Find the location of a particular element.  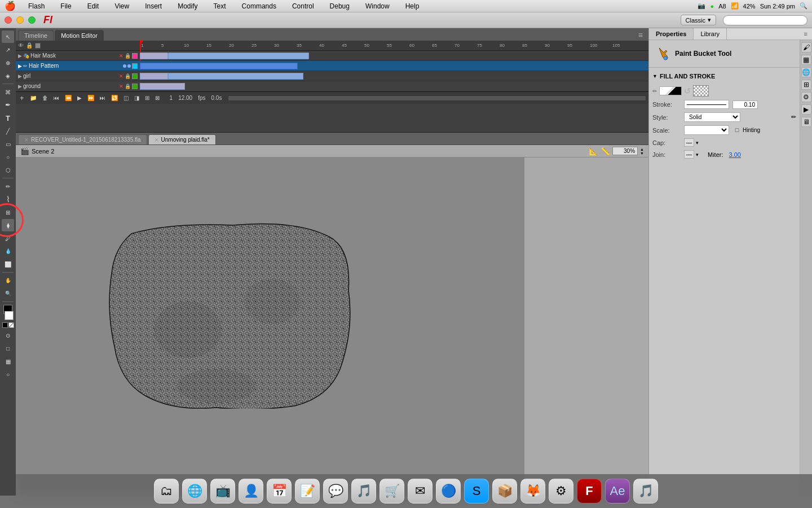

tool-spray: ⊞ is located at coordinates (8, 212).